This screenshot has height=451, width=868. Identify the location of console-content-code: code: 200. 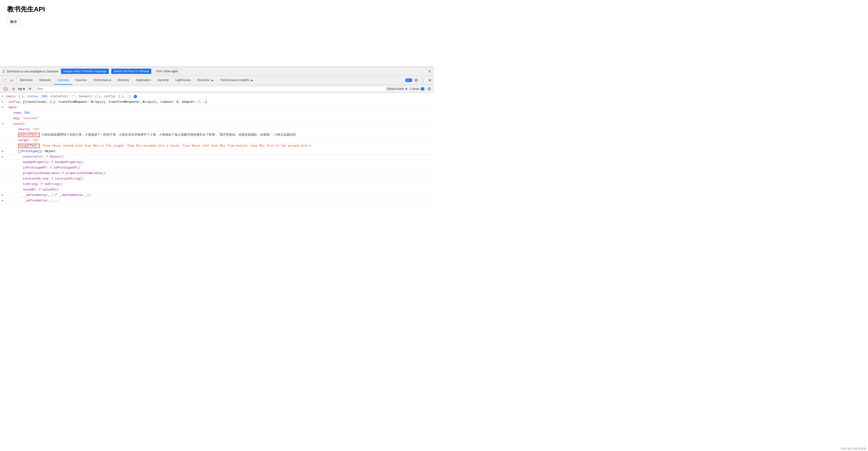
(222, 113).